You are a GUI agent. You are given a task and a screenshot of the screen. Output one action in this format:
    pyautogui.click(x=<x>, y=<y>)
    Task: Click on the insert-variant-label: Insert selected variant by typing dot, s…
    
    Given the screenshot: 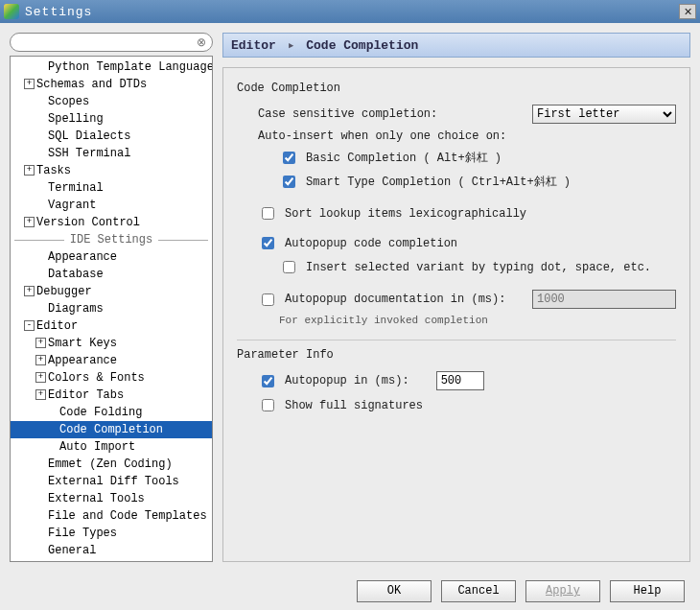 What is the action you would take?
    pyautogui.click(x=478, y=268)
    